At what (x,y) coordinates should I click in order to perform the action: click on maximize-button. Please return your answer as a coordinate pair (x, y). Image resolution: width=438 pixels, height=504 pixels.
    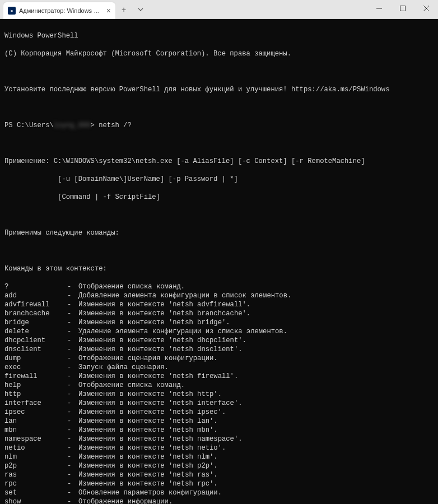
    Looking at the image, I should click on (403, 8).